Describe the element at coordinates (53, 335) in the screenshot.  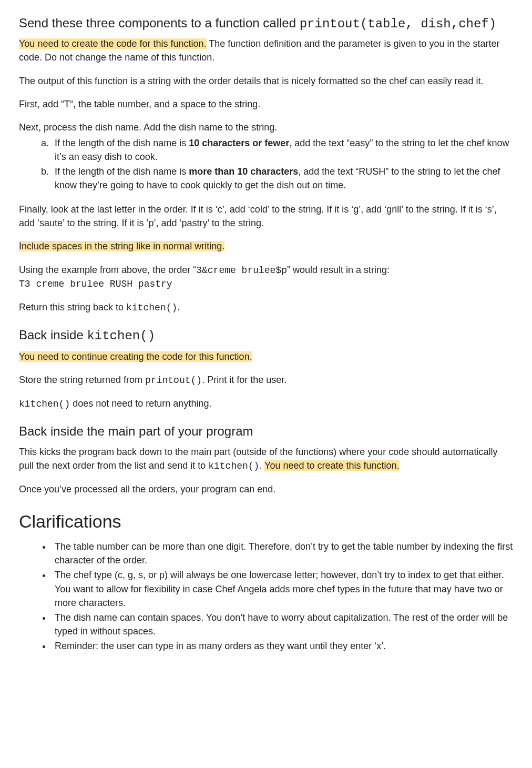
I see `section2-heading-text: Back inside` at that location.